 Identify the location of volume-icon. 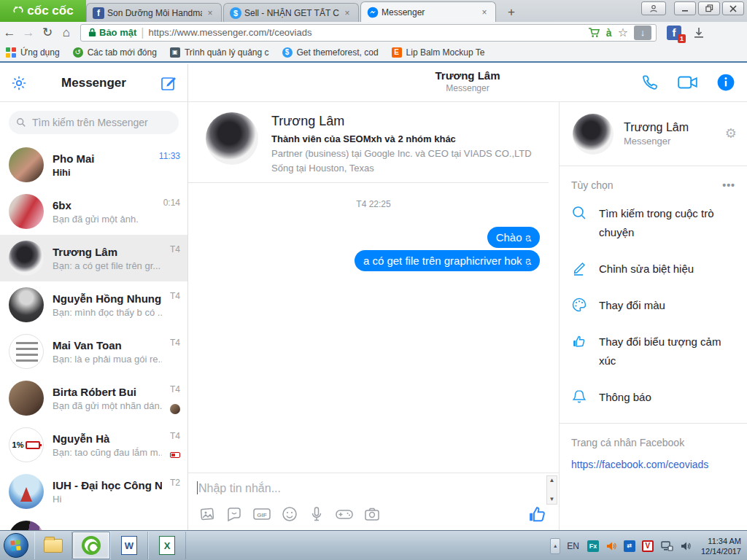
(686, 546).